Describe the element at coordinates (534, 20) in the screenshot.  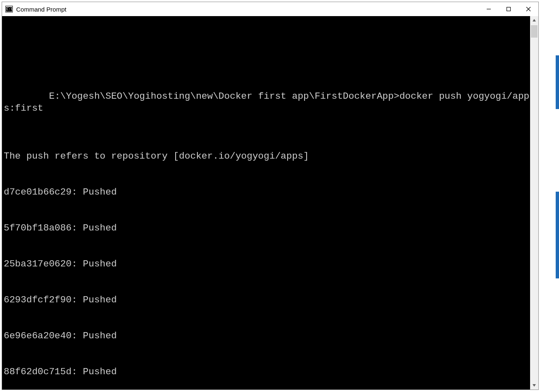
I see `scroll-up-icon` at that location.